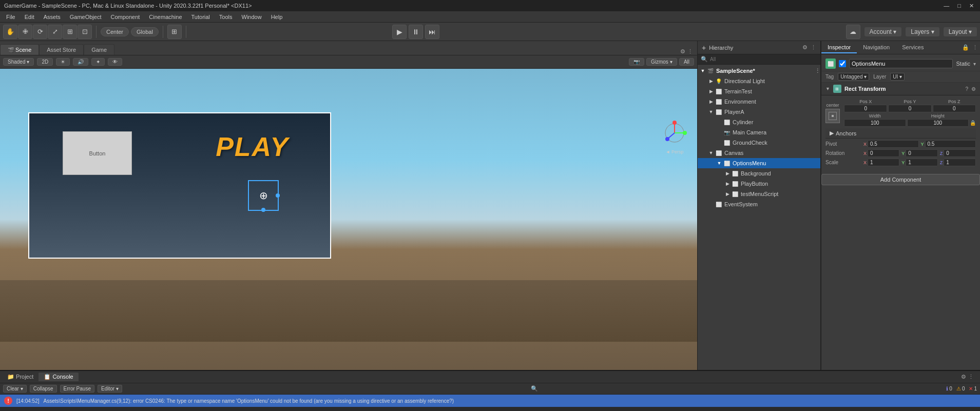 Image resolution: width=980 pixels, height=411 pixels. Describe the element at coordinates (954, 109) in the screenshot. I see `pos-z-field: 0` at that location.